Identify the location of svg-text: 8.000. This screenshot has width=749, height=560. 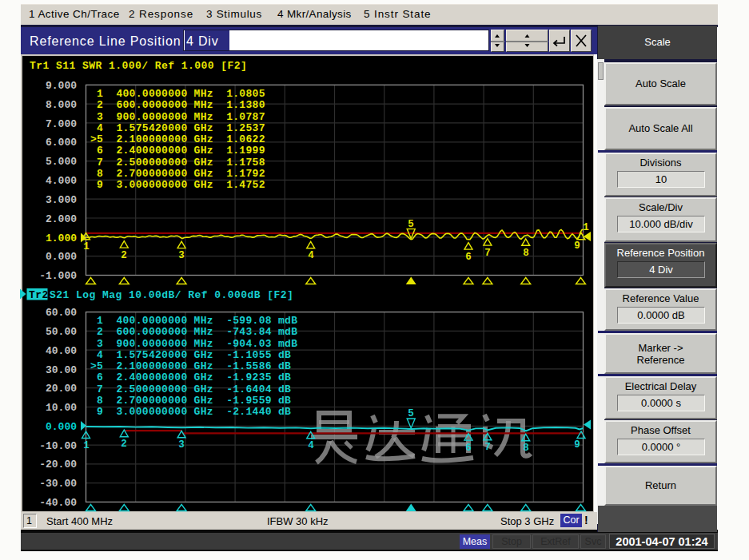
(61, 105).